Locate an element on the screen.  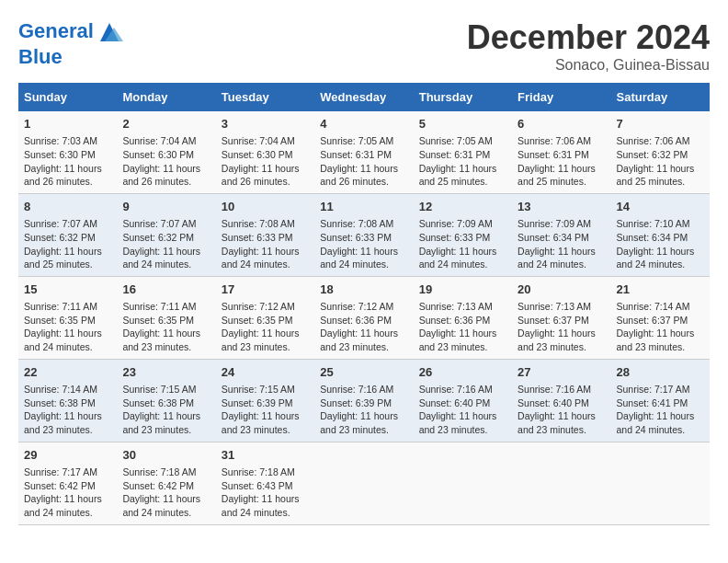
sunset: Sunset: 6:35 PM is located at coordinates (60, 320).